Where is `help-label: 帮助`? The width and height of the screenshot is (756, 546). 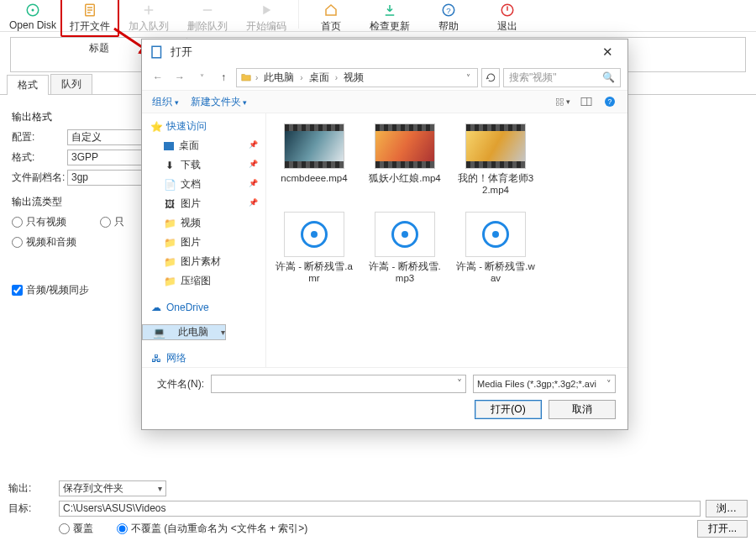
help-label: 帮助 is located at coordinates (449, 27).